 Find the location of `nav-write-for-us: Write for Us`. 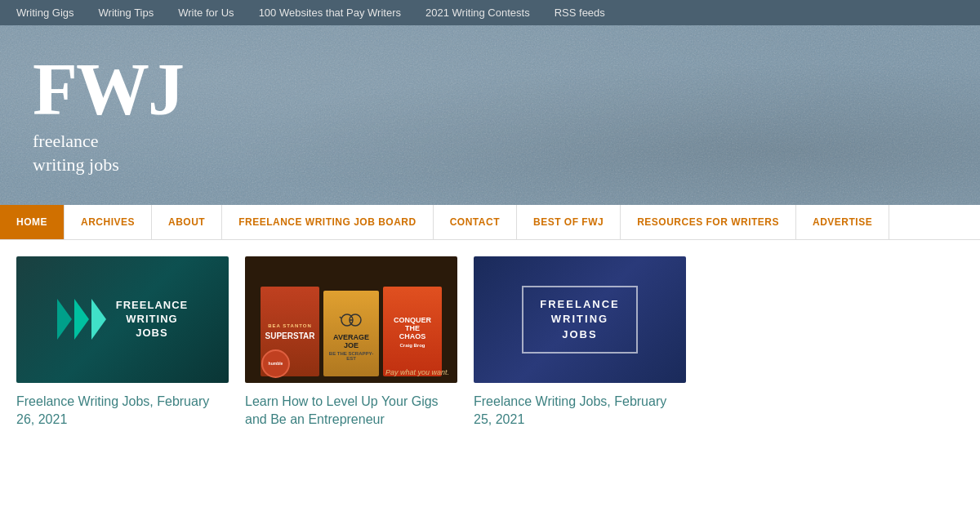

nav-write-for-us: Write for Us is located at coordinates (206, 13).